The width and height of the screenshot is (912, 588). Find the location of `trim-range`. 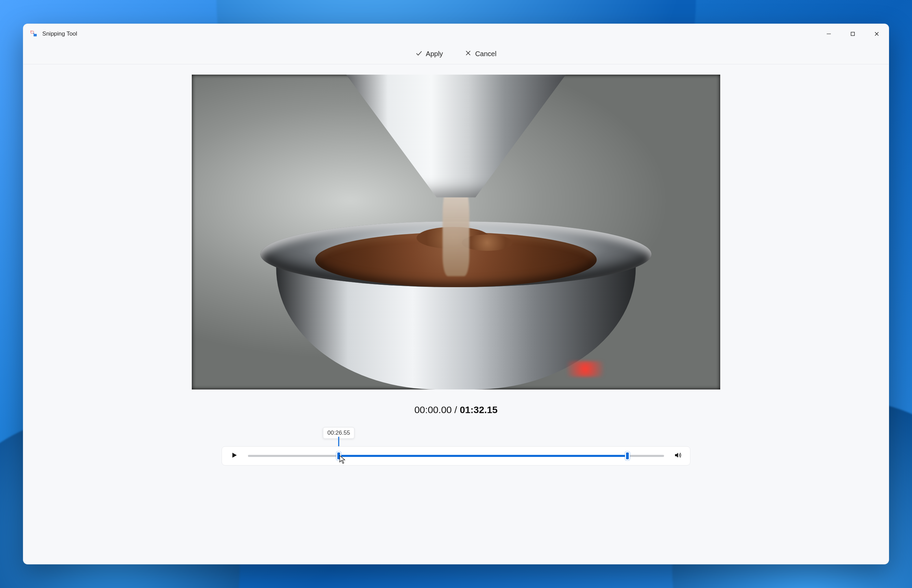

trim-range is located at coordinates (483, 456).